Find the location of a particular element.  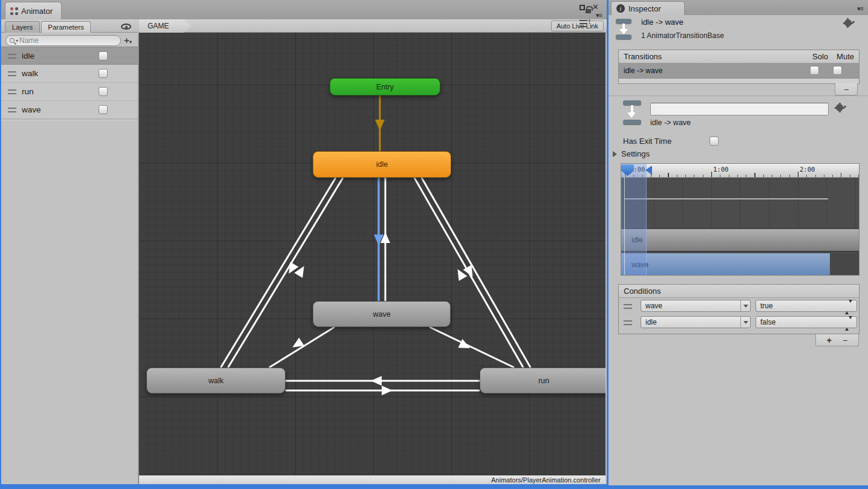

state-label: idle is located at coordinates (382, 164).